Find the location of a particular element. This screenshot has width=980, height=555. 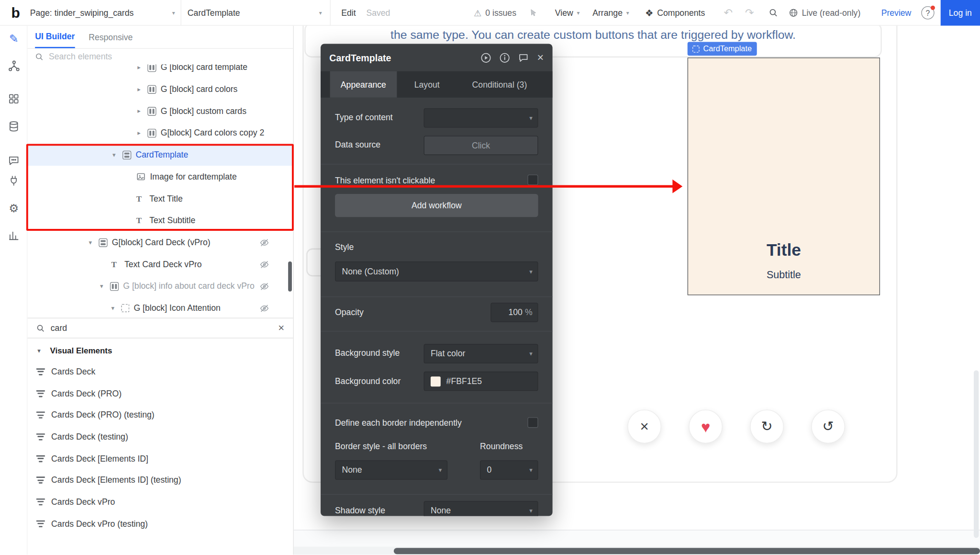

style-dropdown: None (Custom) ▾ is located at coordinates (436, 272).